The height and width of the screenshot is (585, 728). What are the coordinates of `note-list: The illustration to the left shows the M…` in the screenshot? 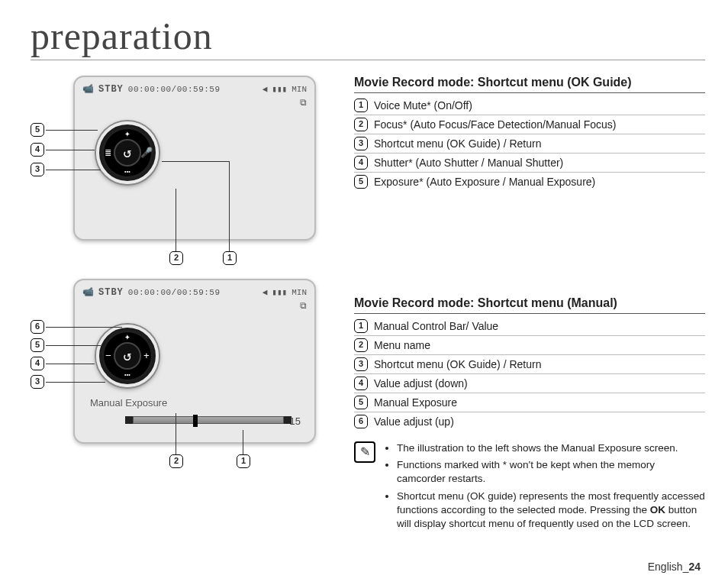 It's located at (544, 487).